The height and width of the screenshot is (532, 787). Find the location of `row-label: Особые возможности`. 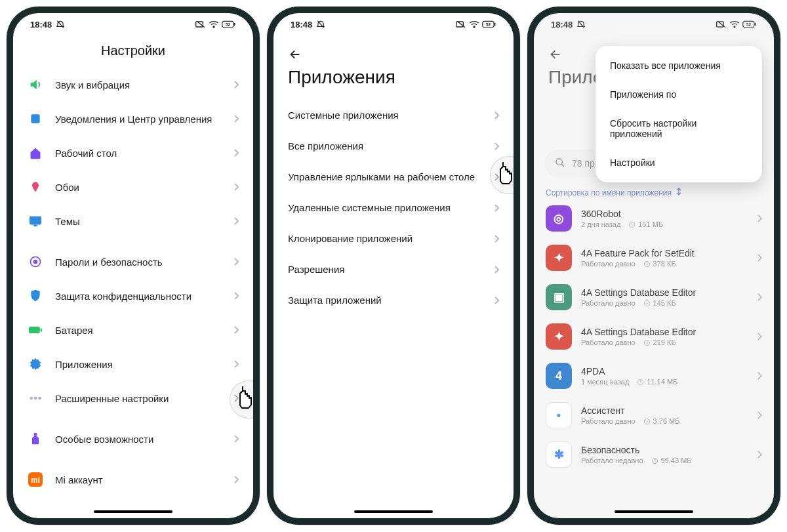

row-label: Особые возможности is located at coordinates (138, 440).